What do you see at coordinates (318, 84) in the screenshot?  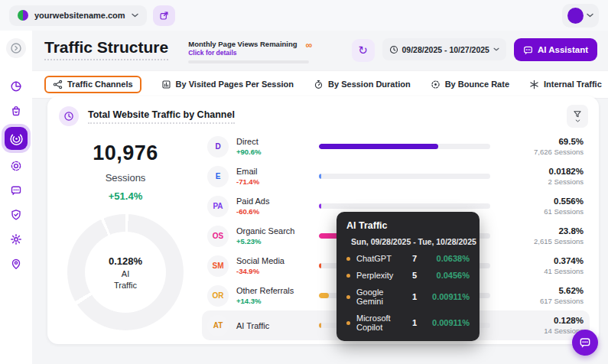 I see `session-duration-icon` at bounding box center [318, 84].